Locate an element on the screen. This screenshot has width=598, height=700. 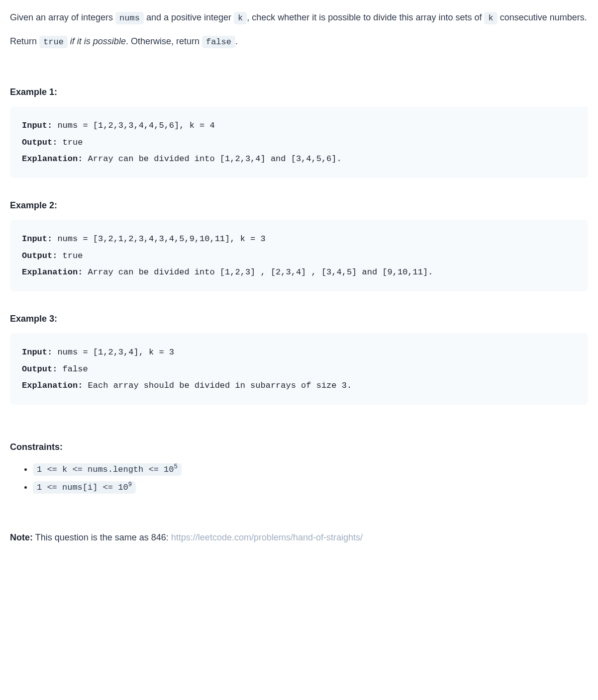
intro-text: Given an array of integers is located at coordinates (63, 17).